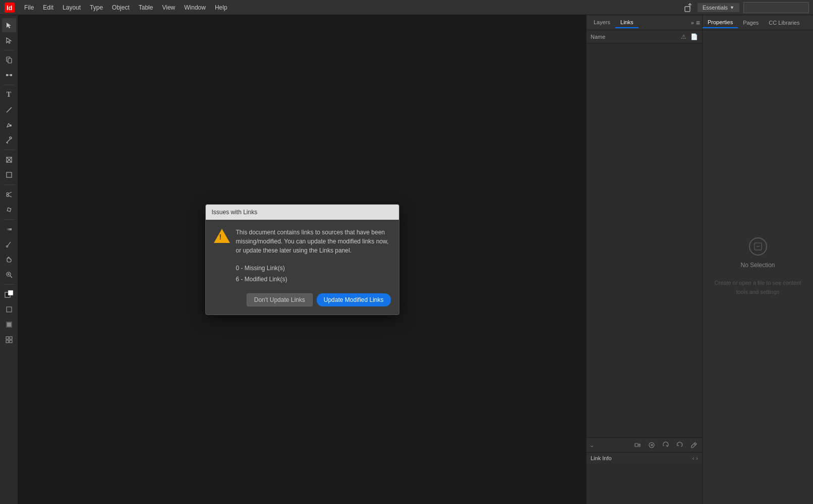 The width and height of the screenshot is (813, 504). I want to click on panel-tab-actions: » ≡, so click(695, 23).